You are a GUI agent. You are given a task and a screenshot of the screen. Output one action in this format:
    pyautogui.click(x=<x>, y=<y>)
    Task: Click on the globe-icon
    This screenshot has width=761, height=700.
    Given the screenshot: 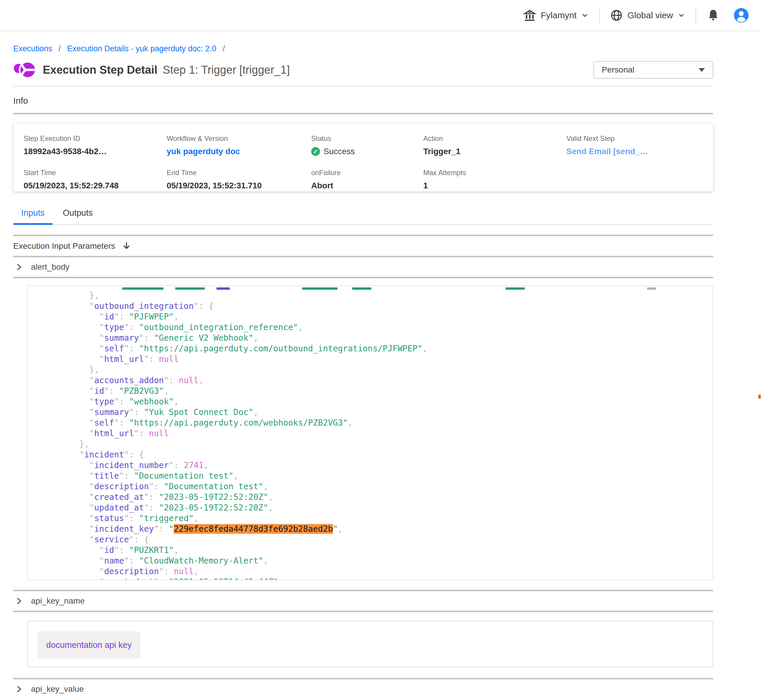 What is the action you would take?
    pyautogui.click(x=617, y=15)
    